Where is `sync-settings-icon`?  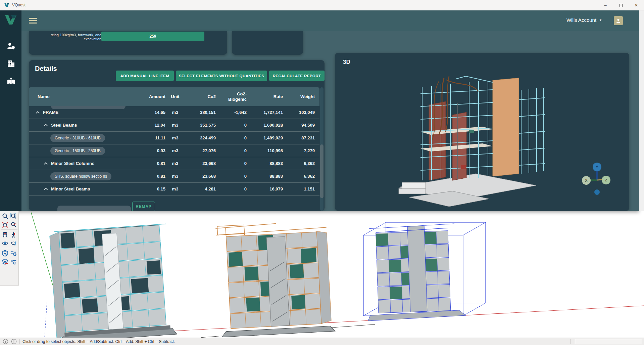 sync-settings-icon is located at coordinates (13, 261).